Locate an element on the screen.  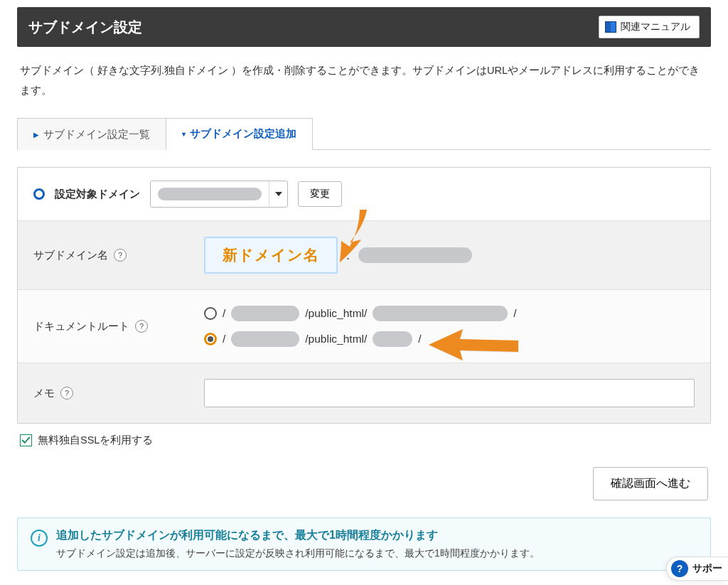
tabs: ▶ サブドメイン設定一覧 ▾ サブドメイン設定追加 is located at coordinates (364, 134).